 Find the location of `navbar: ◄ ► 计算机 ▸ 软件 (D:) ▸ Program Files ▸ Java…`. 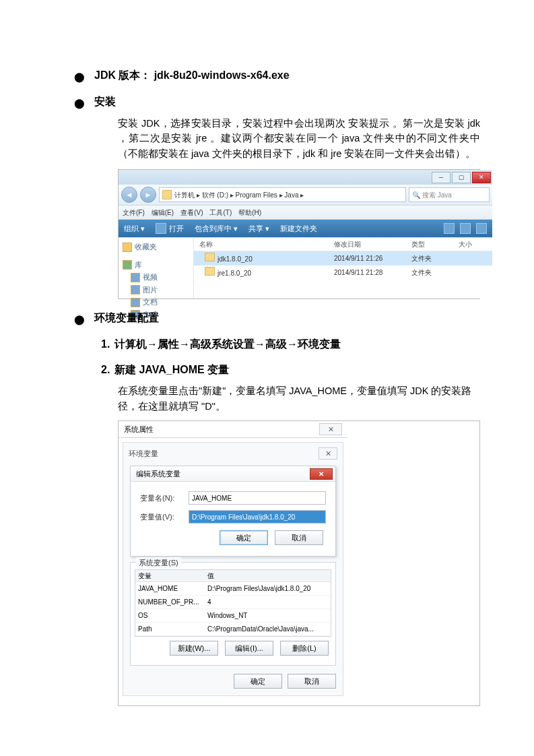

navbar: ◄ ► 计算机 ▸ 软件 (D:) ▸ Program Files ▸ Java… is located at coordinates (306, 195).